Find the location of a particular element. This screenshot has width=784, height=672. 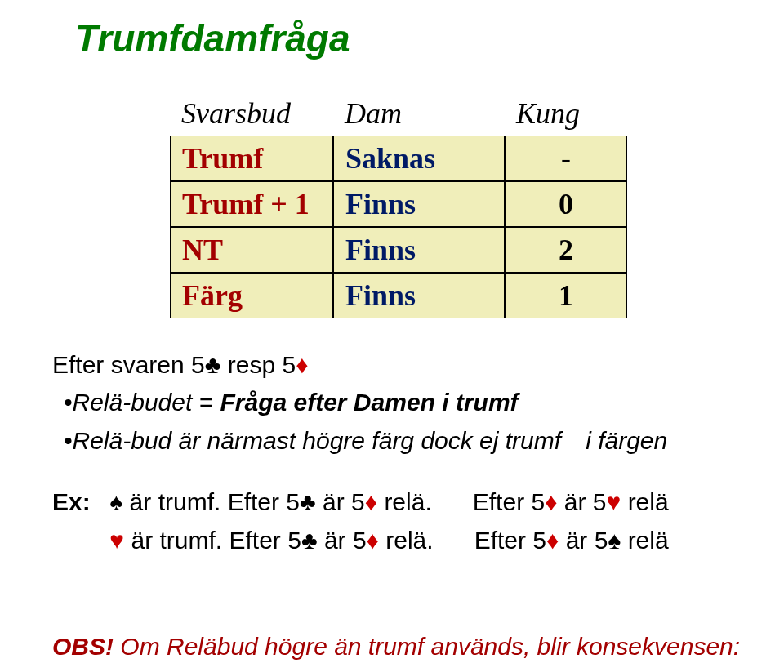

example-line-1: Ex: ♠ är trumf. Efter 5♣ är 5♦ relä. Eft… is located at coordinates (402, 503).